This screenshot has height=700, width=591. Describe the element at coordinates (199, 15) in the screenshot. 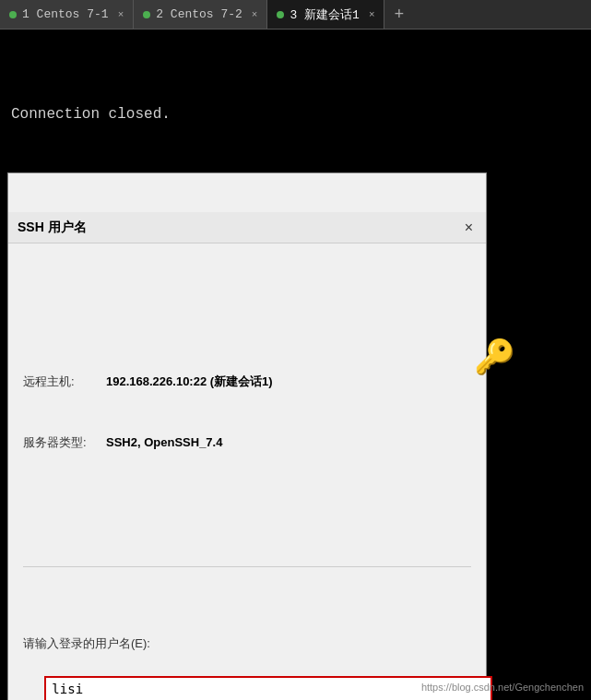

I see `tab-label-2: 2 Centos 7-2` at that location.